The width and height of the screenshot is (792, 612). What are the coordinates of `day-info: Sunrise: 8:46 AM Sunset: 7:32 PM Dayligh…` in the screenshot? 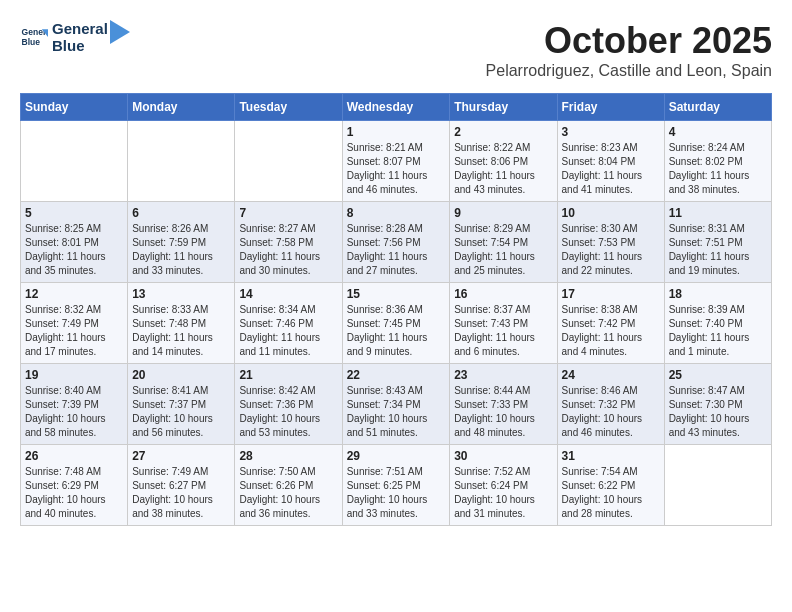 It's located at (611, 412).